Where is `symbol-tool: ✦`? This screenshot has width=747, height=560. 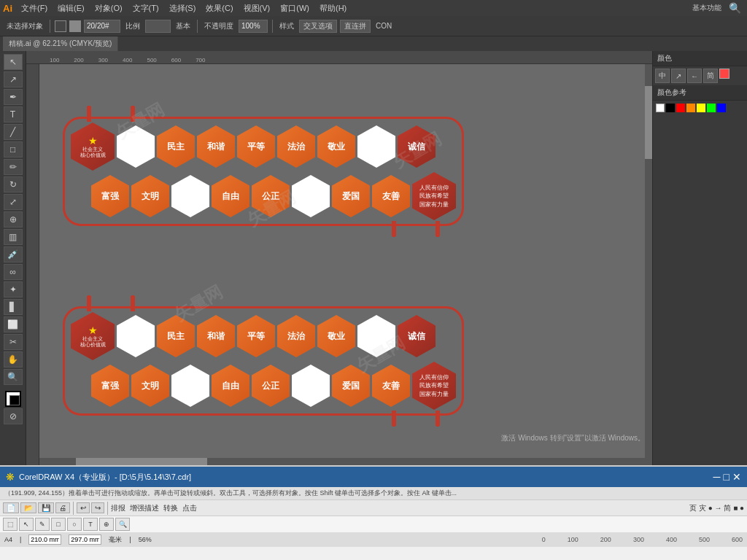
symbol-tool: ✦ is located at coordinates (13, 289).